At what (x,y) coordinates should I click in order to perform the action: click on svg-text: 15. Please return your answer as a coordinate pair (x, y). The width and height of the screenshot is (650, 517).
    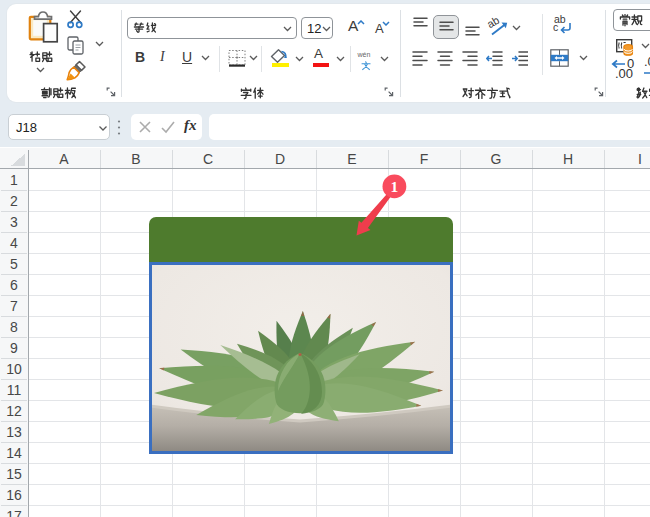
    Looking at the image, I should click on (14, 474).